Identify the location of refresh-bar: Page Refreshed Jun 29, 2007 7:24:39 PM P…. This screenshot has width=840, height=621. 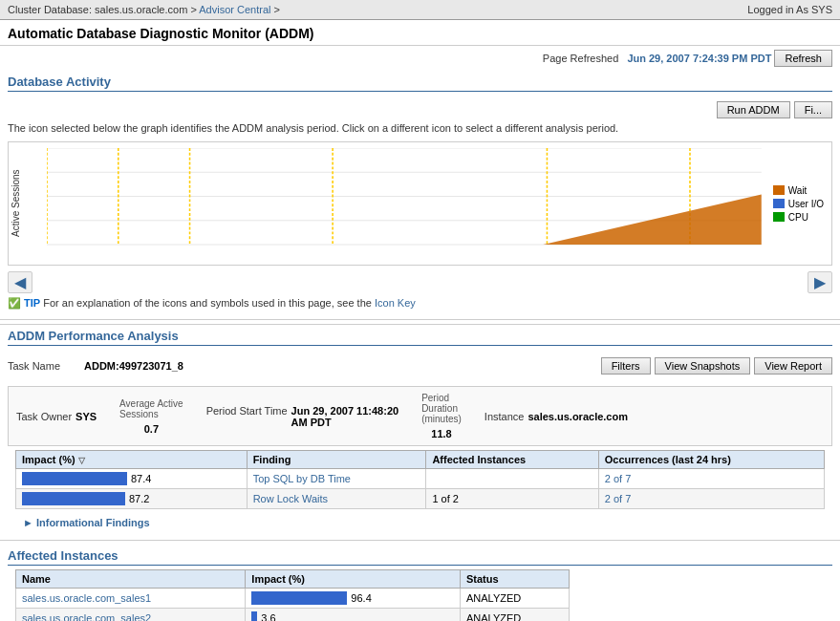
(420, 58).